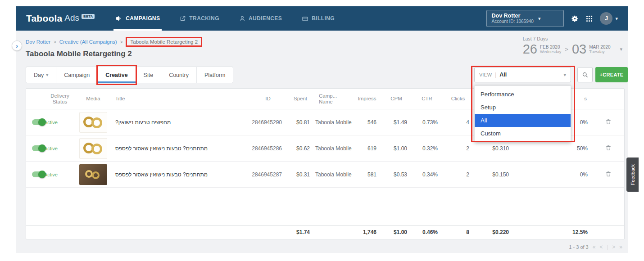 The width and height of the screenshot is (644, 261). What do you see at coordinates (595, 247) in the screenshot?
I see `pagination: 1 - 3 of 3 « < | > »` at bounding box center [595, 247].